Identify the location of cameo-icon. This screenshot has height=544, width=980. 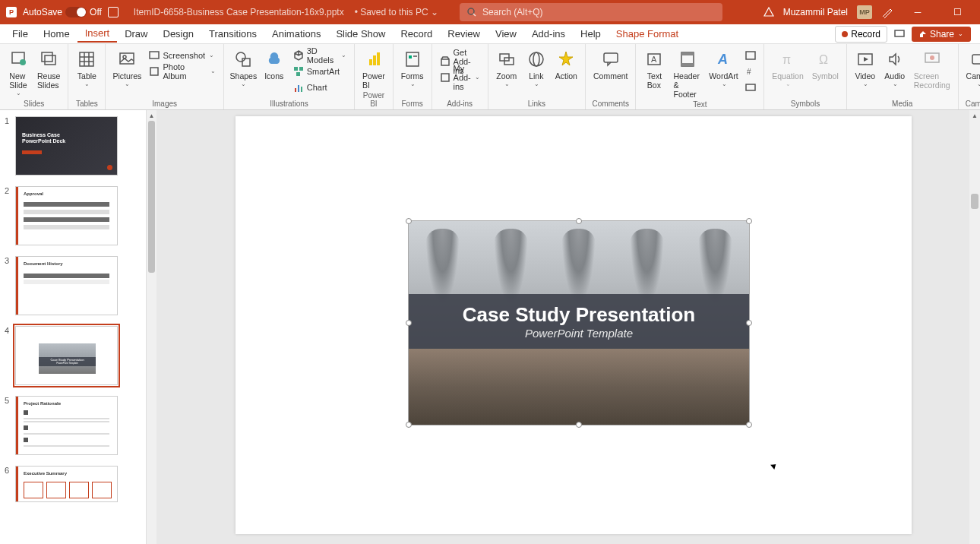
(975, 59).